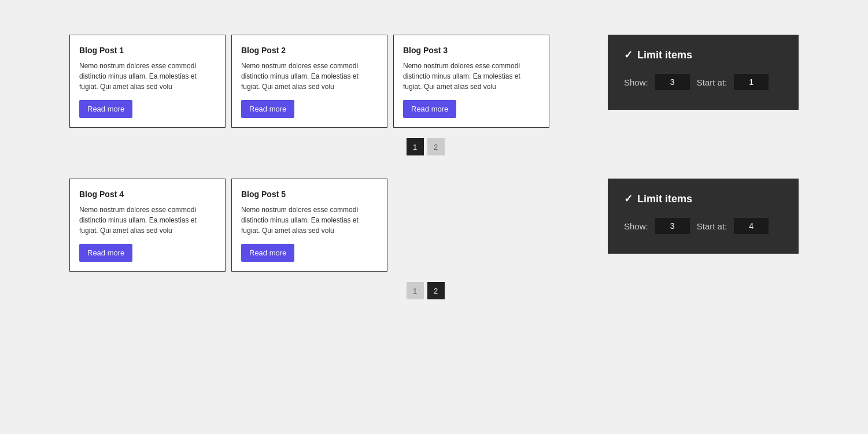 The height and width of the screenshot is (434, 868). What do you see at coordinates (471, 50) in the screenshot?
I see `blog-card-3-title: Blog Post 3` at bounding box center [471, 50].